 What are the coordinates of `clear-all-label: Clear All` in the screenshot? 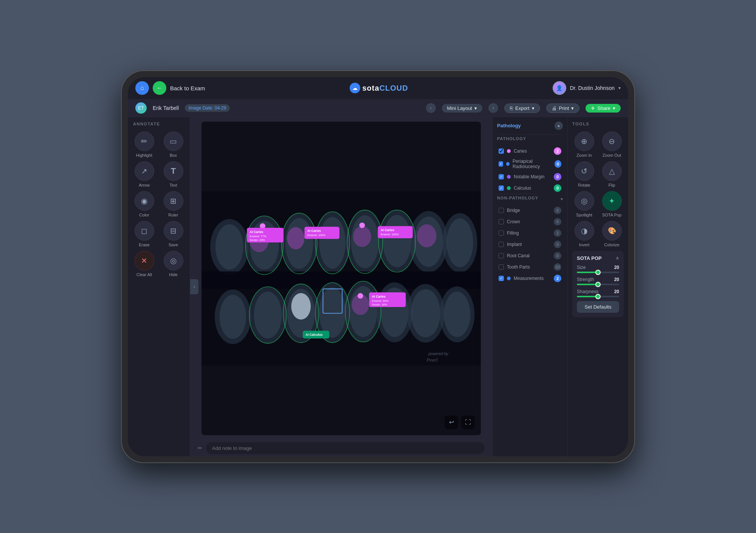 It's located at (144, 275).